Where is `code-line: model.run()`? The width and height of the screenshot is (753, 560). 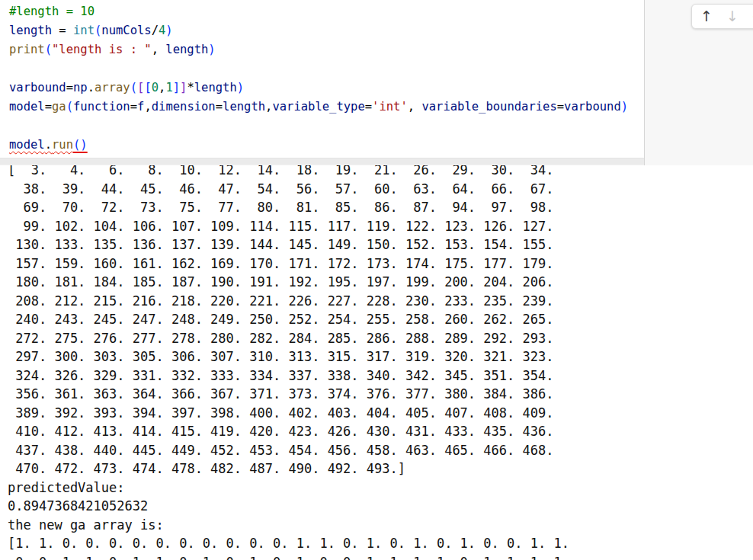 code-line: model.run() is located at coordinates (326, 145).